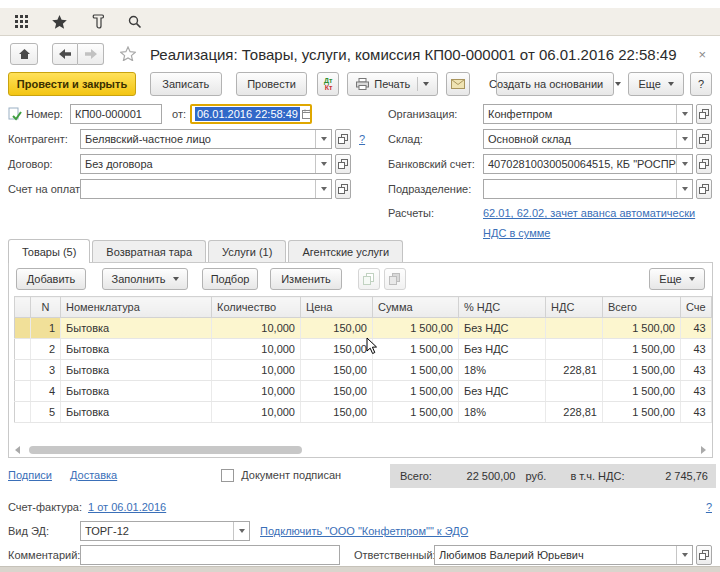  What do you see at coordinates (165, 531) in the screenshot?
I see `ed-type-field: ТОРГ-12` at bounding box center [165, 531].